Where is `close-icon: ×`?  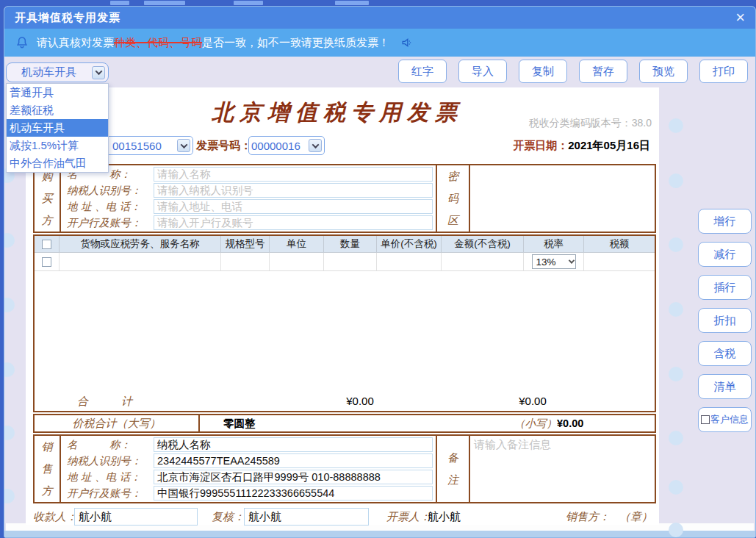 close-icon: × is located at coordinates (741, 18).